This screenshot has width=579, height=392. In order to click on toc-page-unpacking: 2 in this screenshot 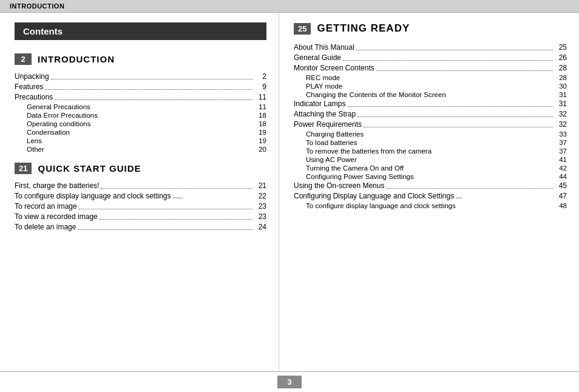, I will do `click(260, 76)`.